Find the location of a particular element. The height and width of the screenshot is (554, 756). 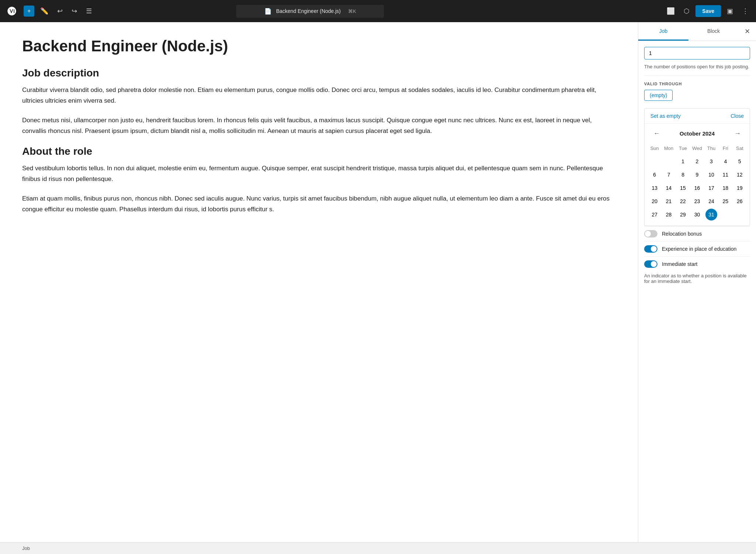

calendar-day: 6 is located at coordinates (654, 175).